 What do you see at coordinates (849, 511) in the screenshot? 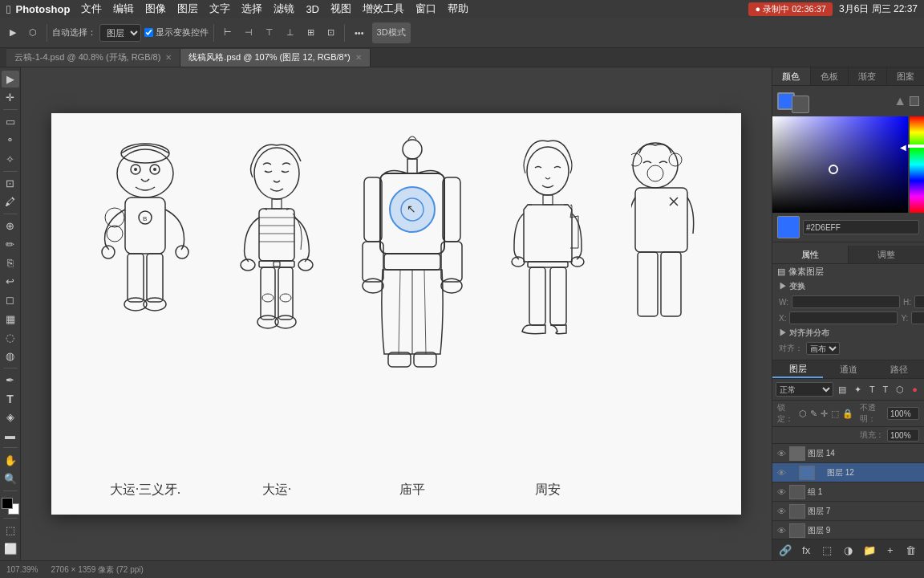
I see `layer-item-7: 👁 图层 7` at bounding box center [849, 511].